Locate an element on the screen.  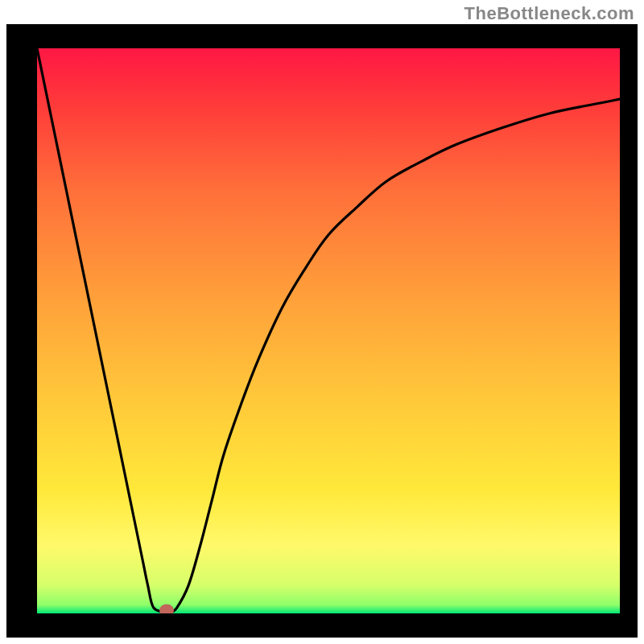
optimal-point-marker is located at coordinates (167, 609).